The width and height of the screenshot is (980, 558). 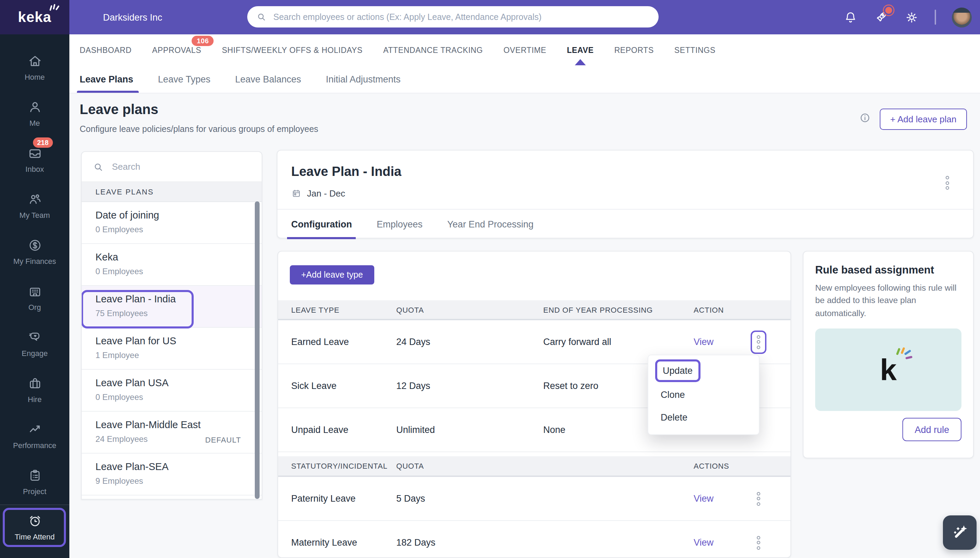 I want to click on plan-detail-tab: Configuration, so click(x=322, y=225).